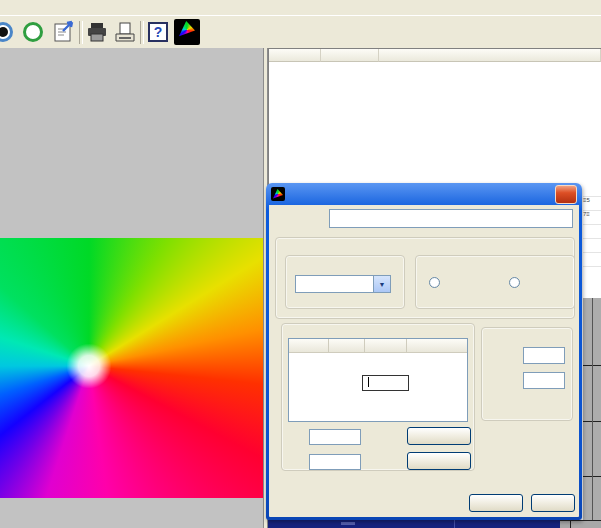 This screenshot has width=601, height=528. What do you see at coordinates (592, 240) in the screenshot?
I see `background-table-fragment: ≡5 7≡` at bounding box center [592, 240].